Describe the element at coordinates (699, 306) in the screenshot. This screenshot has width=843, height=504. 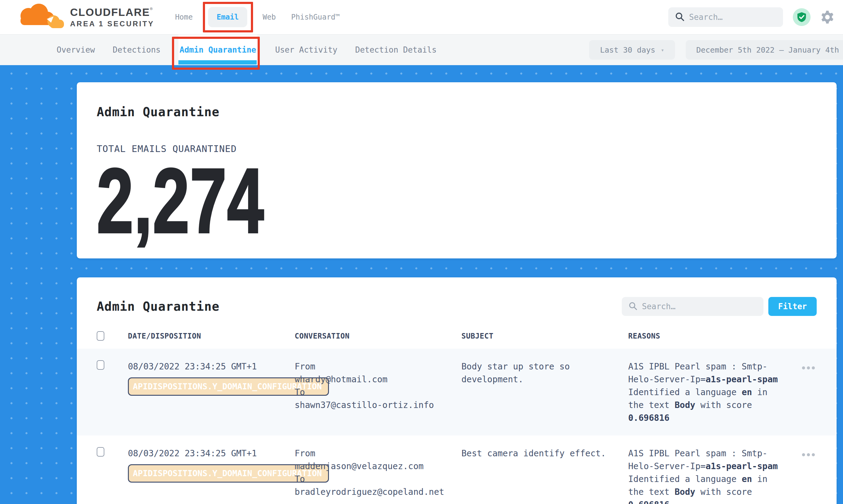
I see `table-search-input` at that location.